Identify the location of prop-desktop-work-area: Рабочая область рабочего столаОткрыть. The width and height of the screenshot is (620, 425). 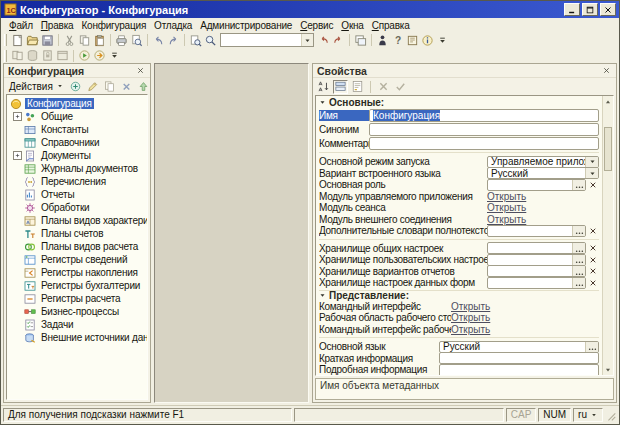
(459, 318).